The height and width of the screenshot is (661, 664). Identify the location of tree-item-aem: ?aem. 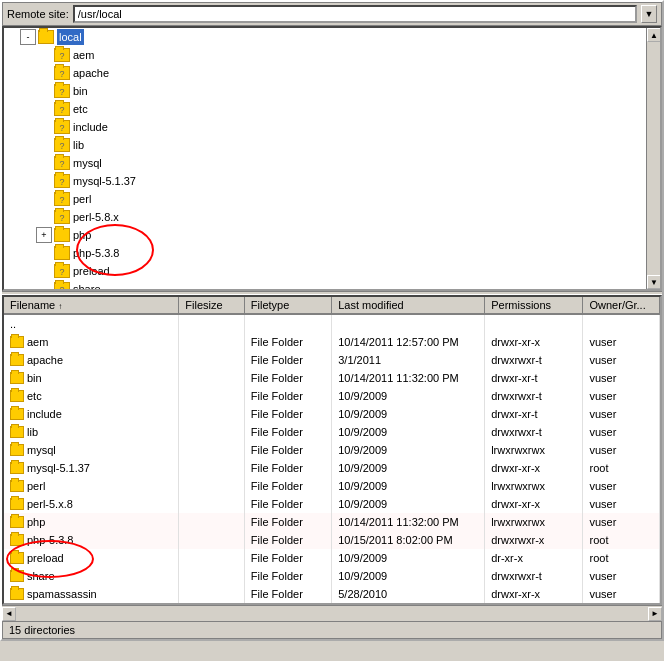
(332, 55).